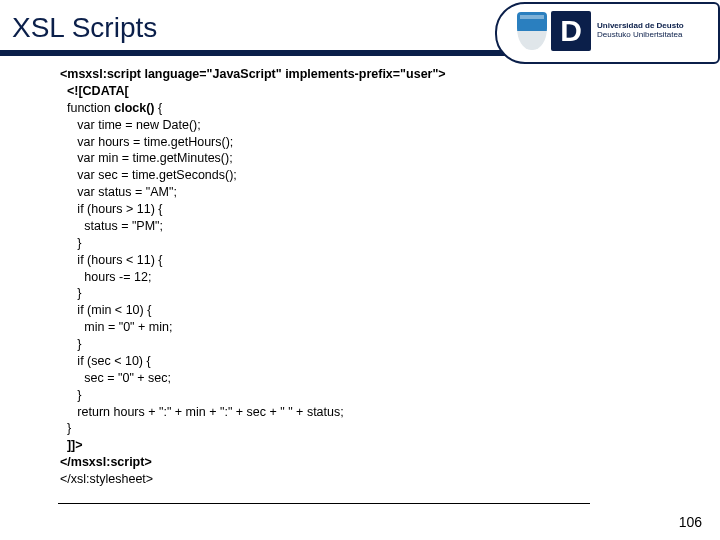  Describe the element at coordinates (571, 31) in the screenshot. I see `logo-letter: D` at that location.